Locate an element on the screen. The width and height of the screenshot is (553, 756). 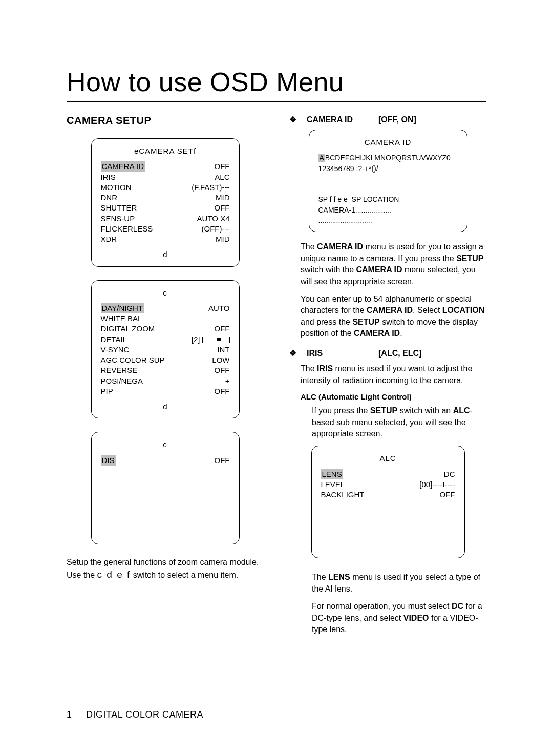
osd-row: LEVEL[00]----I---- is located at coordinates (388, 485).